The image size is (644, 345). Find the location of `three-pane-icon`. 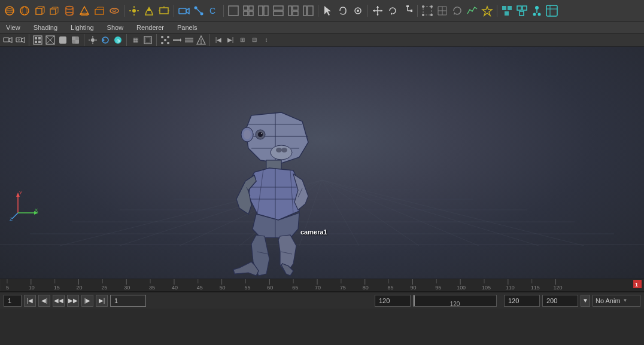

three-pane-icon is located at coordinates (293, 11).